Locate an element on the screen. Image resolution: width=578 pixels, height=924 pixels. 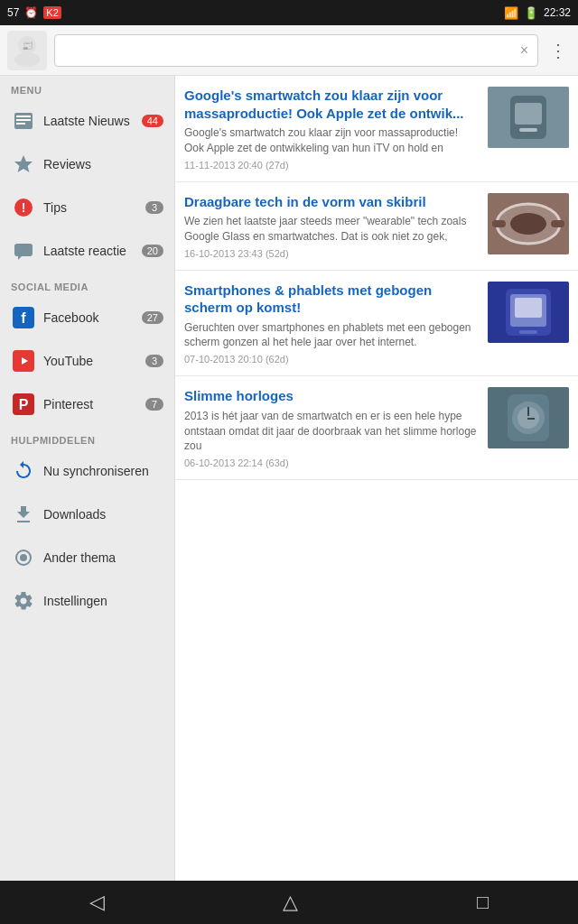
sidebar-item-instellingen: Instellingen is located at coordinates (87, 601).